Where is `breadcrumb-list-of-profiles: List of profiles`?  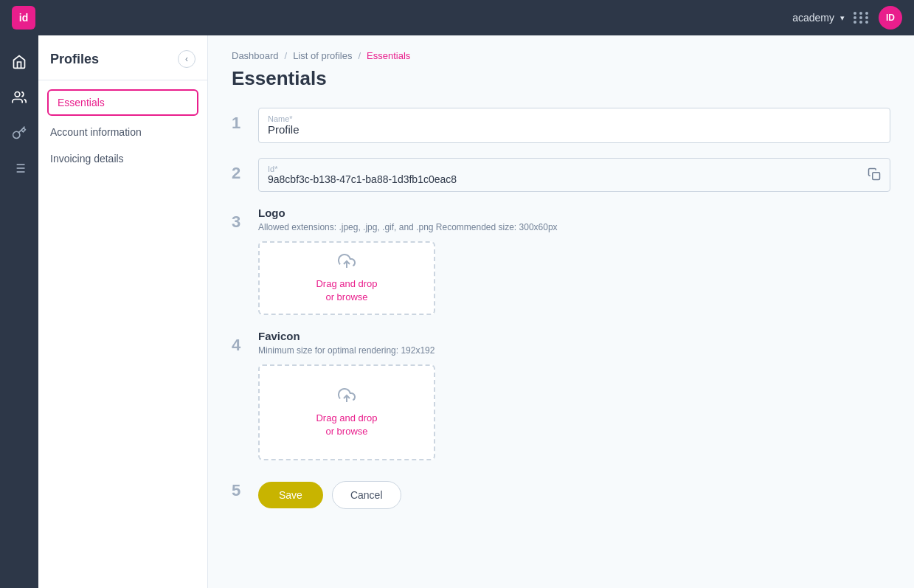
breadcrumb-list-of-profiles: List of profiles is located at coordinates (322, 56).